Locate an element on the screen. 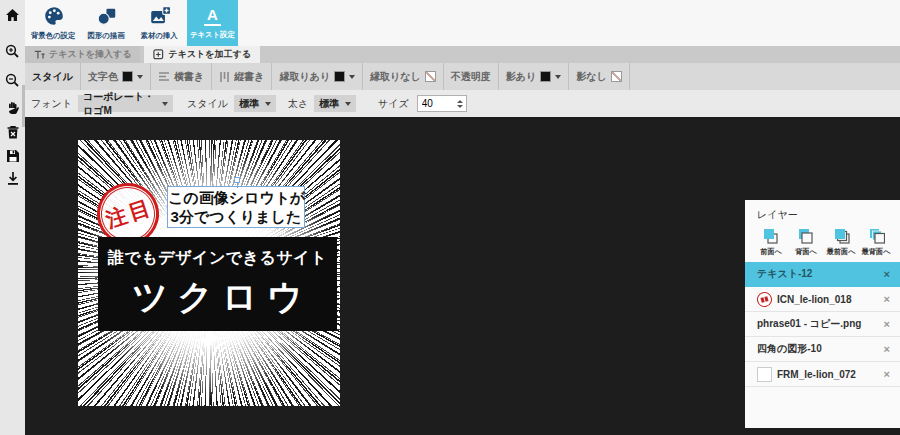  shapes-icon is located at coordinates (107, 16).